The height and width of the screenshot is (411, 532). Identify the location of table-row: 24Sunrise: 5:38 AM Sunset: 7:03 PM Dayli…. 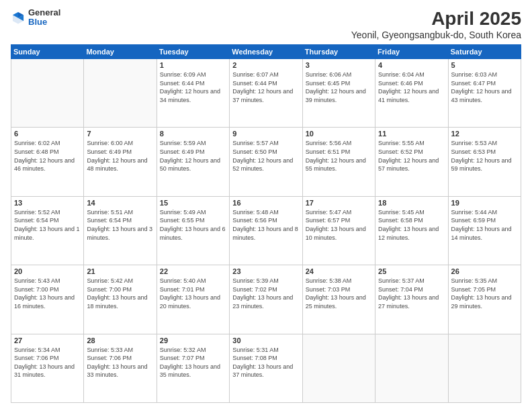
(339, 300).